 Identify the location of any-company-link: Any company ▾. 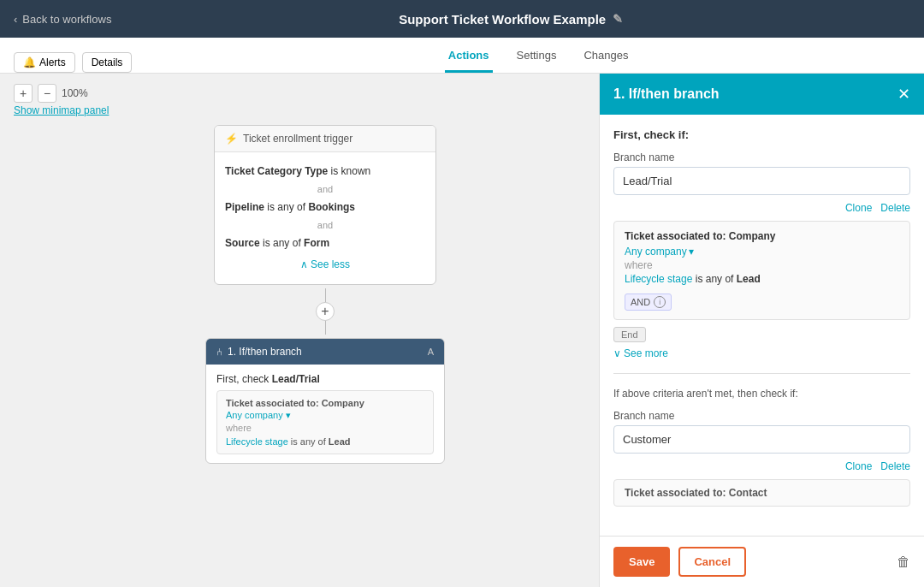
(325, 416).